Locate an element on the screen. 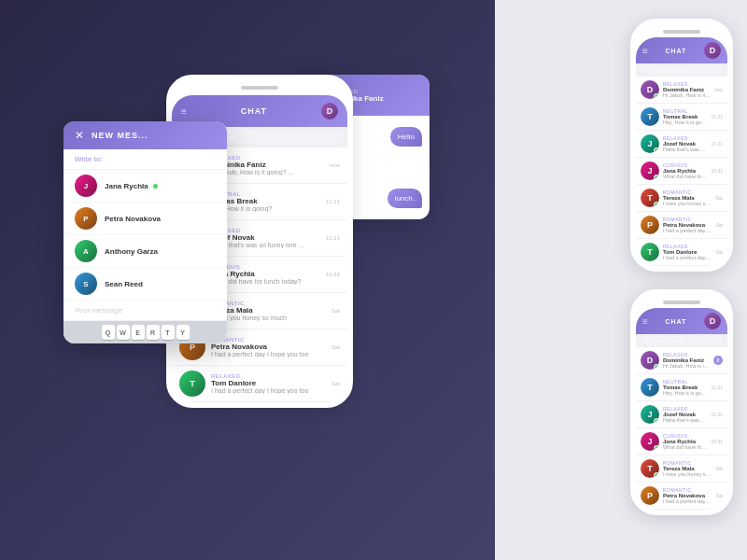 The height and width of the screenshot is (560, 747). contact-name: Anthony Garza is located at coordinates (131, 252).